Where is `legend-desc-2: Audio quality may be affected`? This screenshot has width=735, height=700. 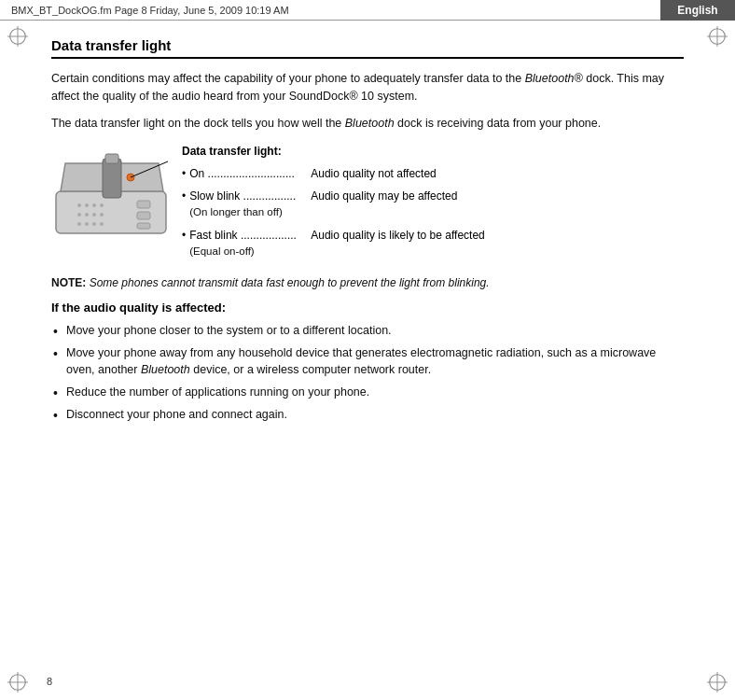 legend-desc-2: Audio quality may be affected is located at coordinates (497, 196).